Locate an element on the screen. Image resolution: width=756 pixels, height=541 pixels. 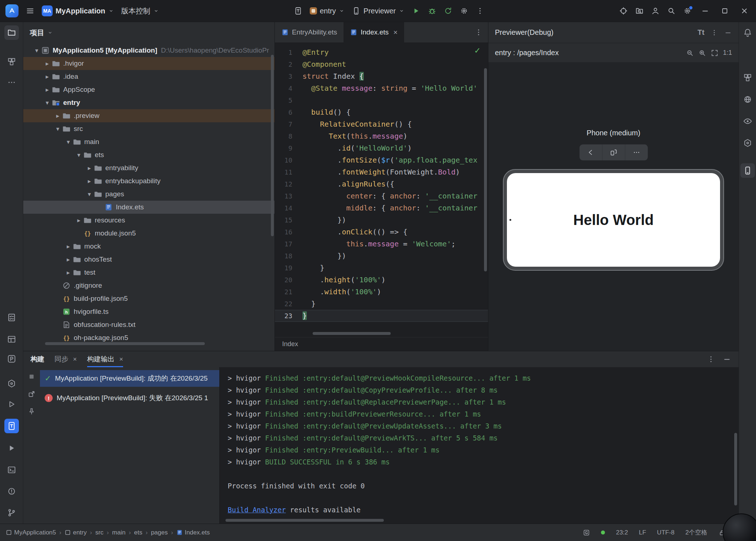
editor-vertical-scrollbar is located at coordinates (485, 170).